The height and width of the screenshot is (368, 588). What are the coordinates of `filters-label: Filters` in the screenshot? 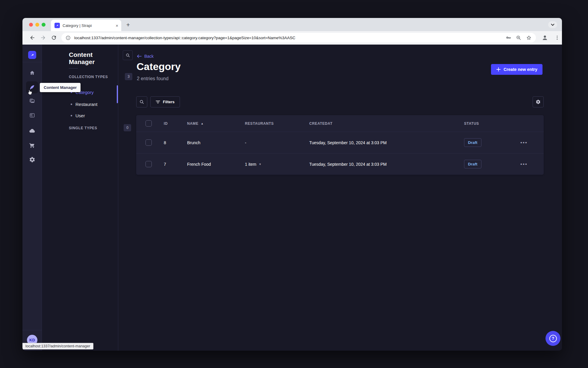 It's located at (169, 102).